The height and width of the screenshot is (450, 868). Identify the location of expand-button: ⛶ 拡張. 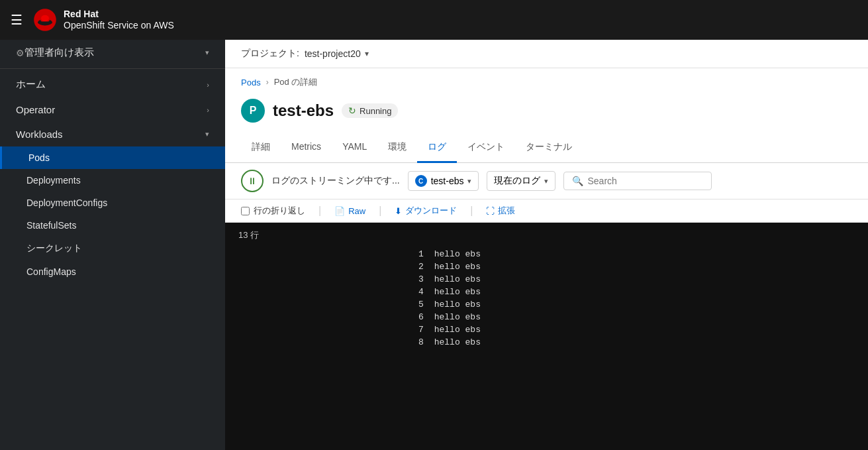
(501, 211).